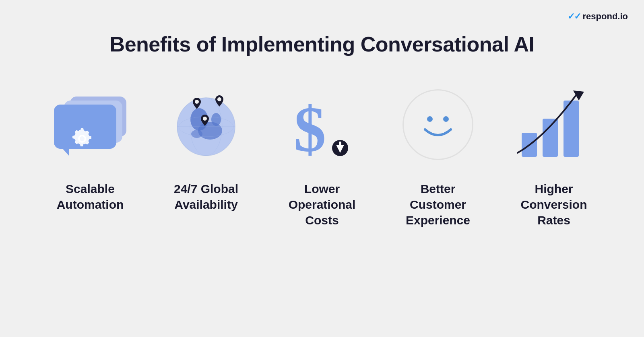  What do you see at coordinates (605, 16) in the screenshot?
I see `logo-text: respond.io` at bounding box center [605, 16].